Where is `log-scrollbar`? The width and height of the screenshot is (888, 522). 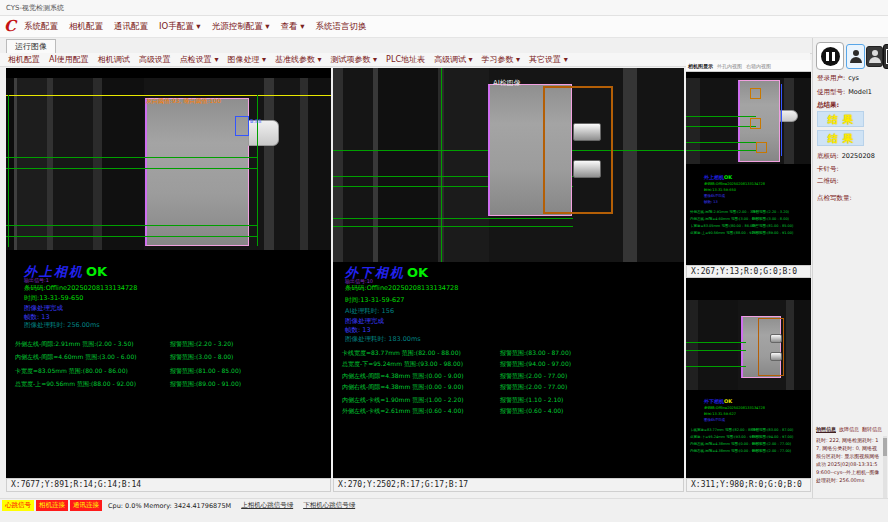
log-scrollbar is located at coordinates (885, 467).